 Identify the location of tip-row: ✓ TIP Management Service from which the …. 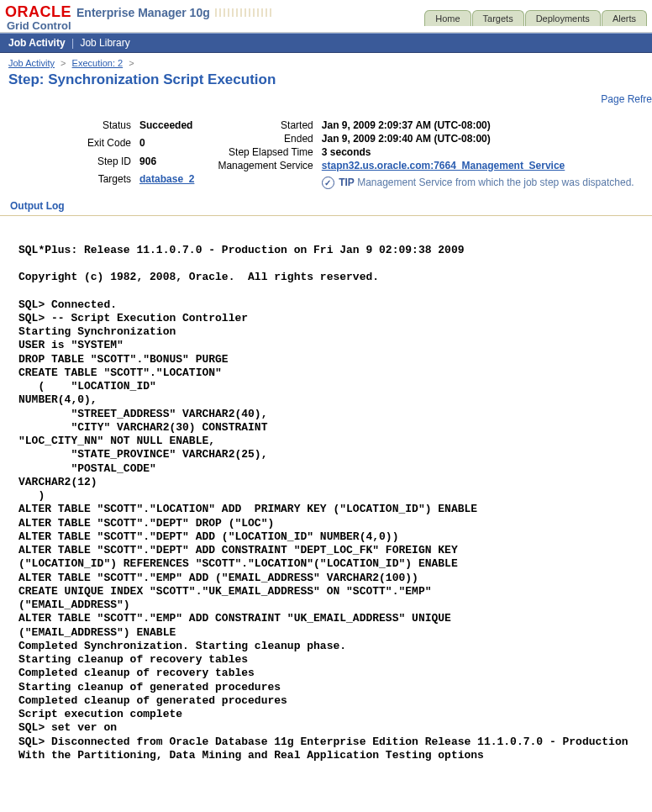
(478, 182).